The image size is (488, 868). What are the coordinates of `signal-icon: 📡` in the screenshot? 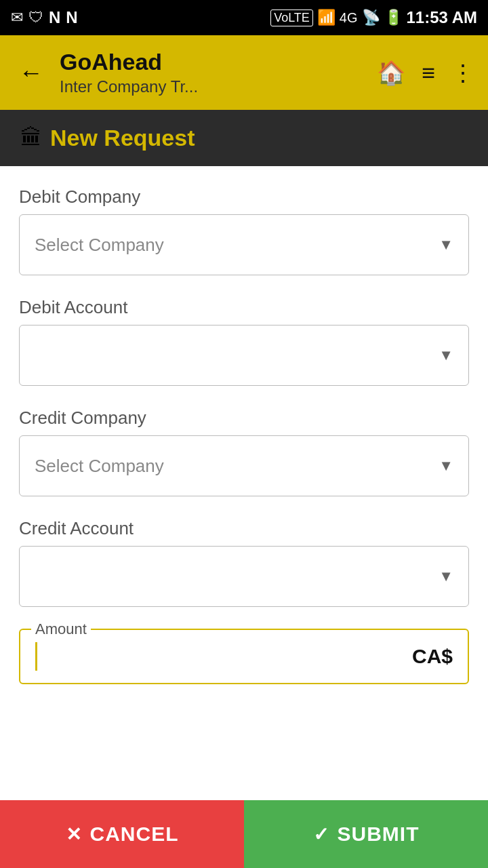 It's located at (371, 18).